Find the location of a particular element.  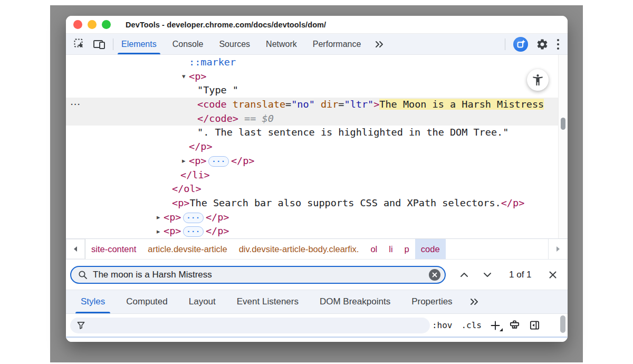

more-panels-chevrons-icon is located at coordinates (475, 302).